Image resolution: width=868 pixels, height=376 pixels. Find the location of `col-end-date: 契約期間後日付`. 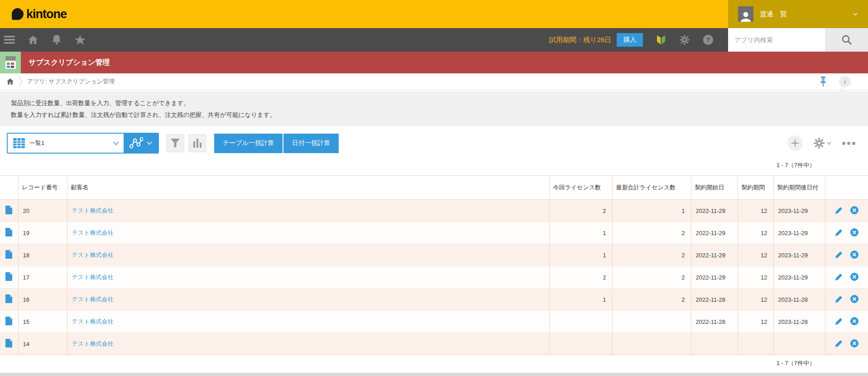

col-end-date: 契約期間後日付 is located at coordinates (799, 188).